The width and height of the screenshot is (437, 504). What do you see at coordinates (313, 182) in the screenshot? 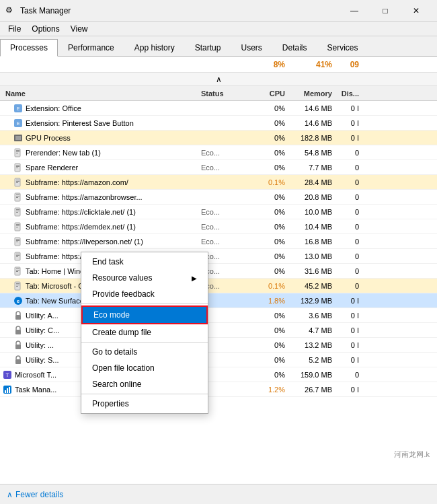
I see `row-memory: 28.4 MB` at bounding box center [313, 182].